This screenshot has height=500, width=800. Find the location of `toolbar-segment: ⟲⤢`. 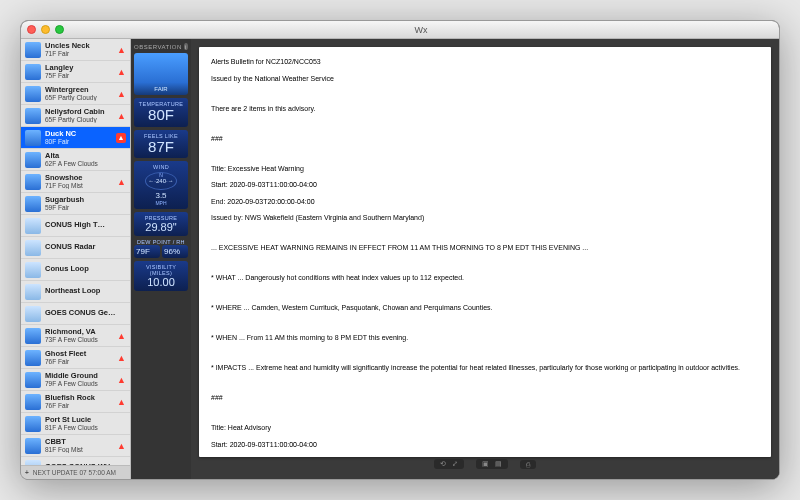

toolbar-segment: ⟲⤢ is located at coordinates (449, 464).